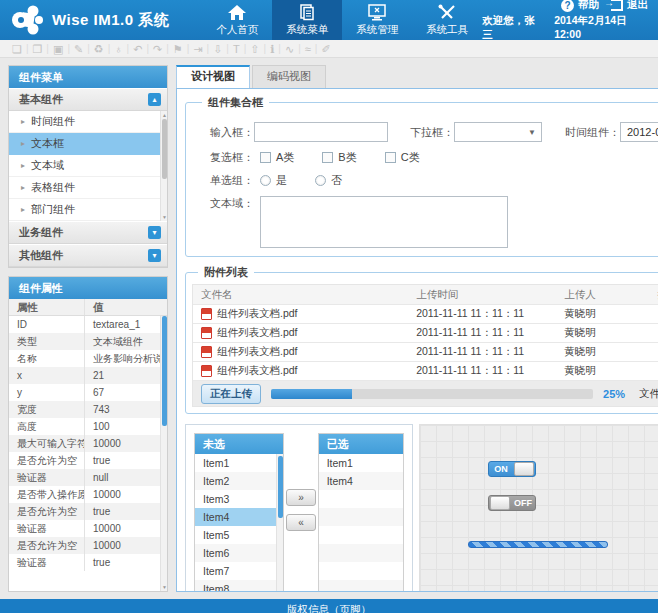 The width and height of the screenshot is (658, 613). I want to click on sidebar-item-时间组件: ▸时间组件, so click(88, 122).